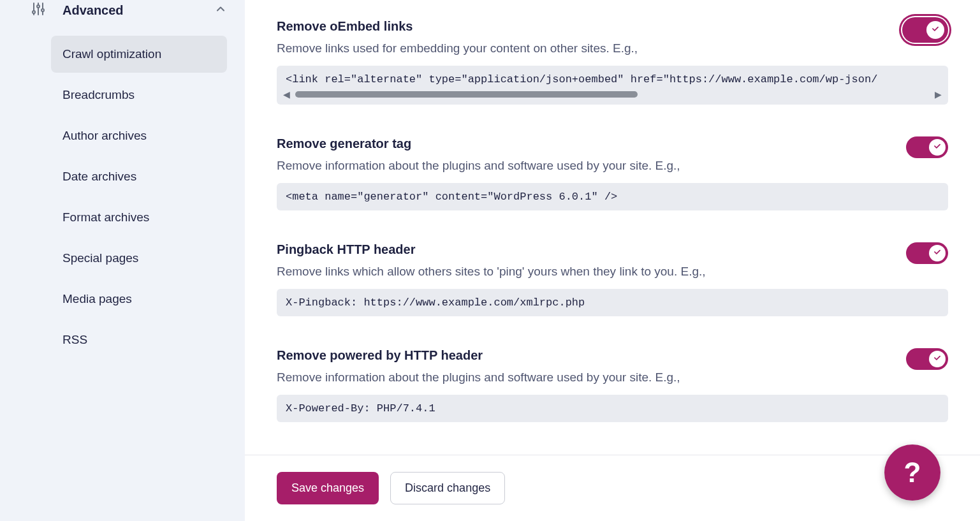 This screenshot has width=980, height=521. Describe the element at coordinates (612, 408) in the screenshot. I see `code-block: X-Powered-By: PHP/7.4.1` at that location.